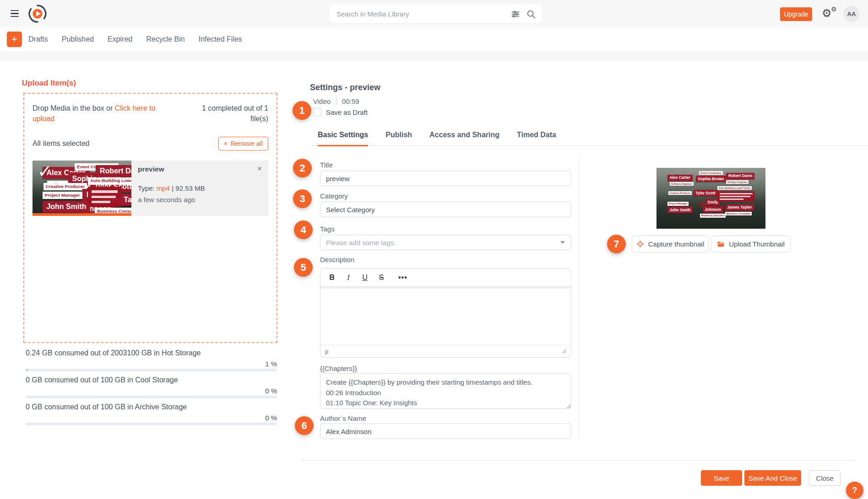 The width and height of the screenshot is (868, 499). What do you see at coordinates (711, 173) in the screenshot?
I see `video-role-label: Event Coordinator` at bounding box center [711, 173].